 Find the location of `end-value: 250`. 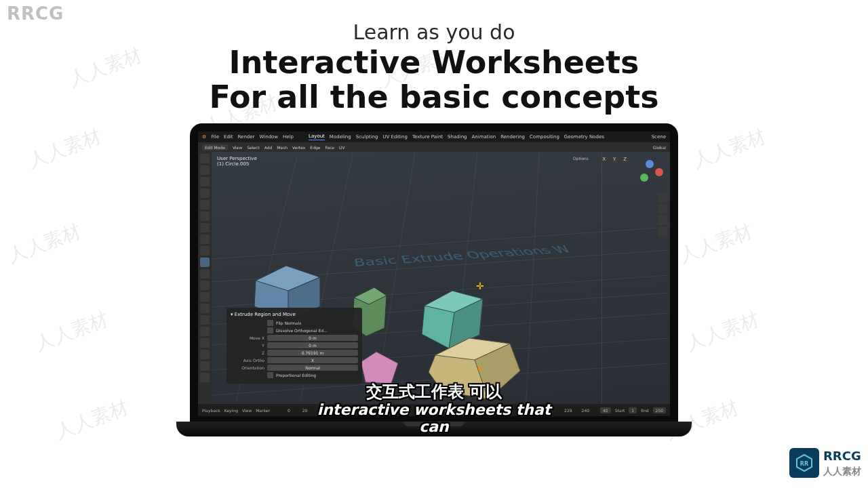

end-value: 250 is located at coordinates (659, 411).